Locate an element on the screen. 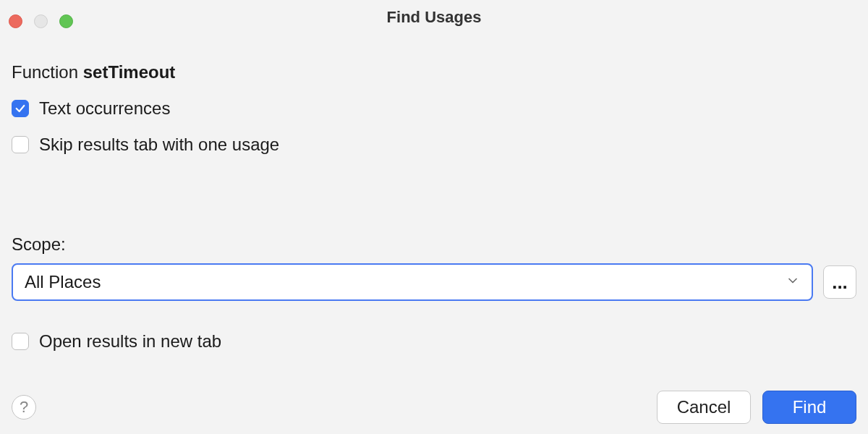 This screenshot has width=868, height=434. target-description: Function setTimeout is located at coordinates (434, 72).